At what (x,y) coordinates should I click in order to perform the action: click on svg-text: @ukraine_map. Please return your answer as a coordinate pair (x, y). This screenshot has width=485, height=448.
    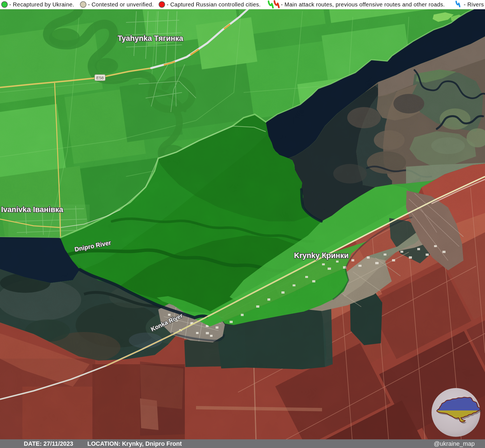
    Looking at the image, I should click on (454, 444).